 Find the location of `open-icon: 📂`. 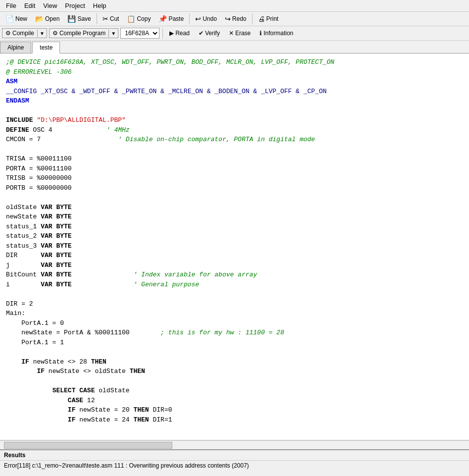

open-icon: 📂 is located at coordinates (40, 19).